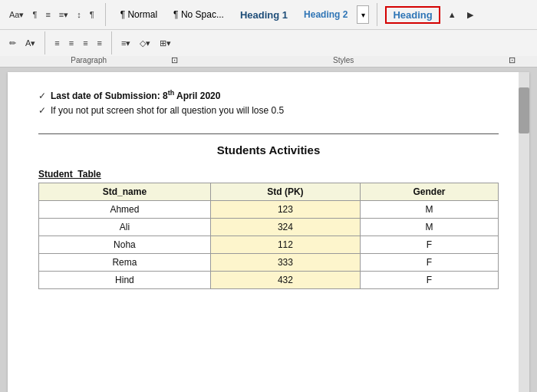 This screenshot has width=537, height=392. Describe the element at coordinates (268, 15) in the screenshot. I see `toolbar-row1: Aa▾ ¶ ≡ ≡▾ ↕ ¶ ¶ Normal ¶ No Spac... Hea…` at that location.